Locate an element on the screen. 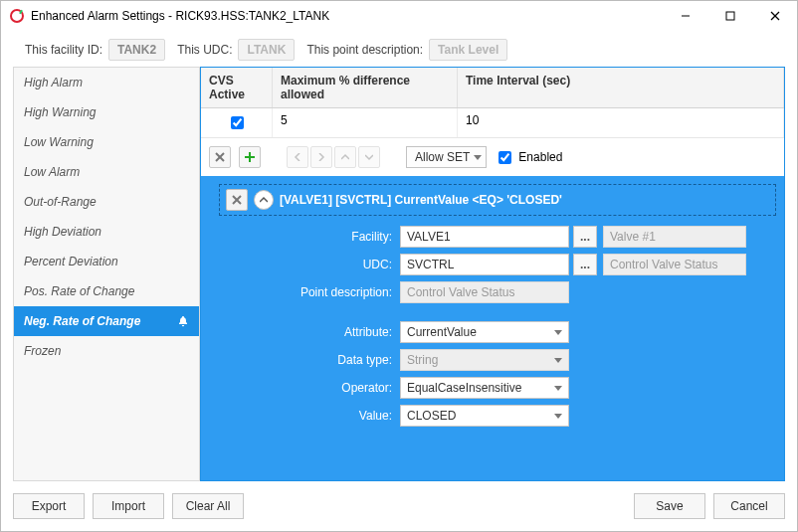 This screenshot has width=798, height=532. udc-input: SVCTRL is located at coordinates (485, 265).